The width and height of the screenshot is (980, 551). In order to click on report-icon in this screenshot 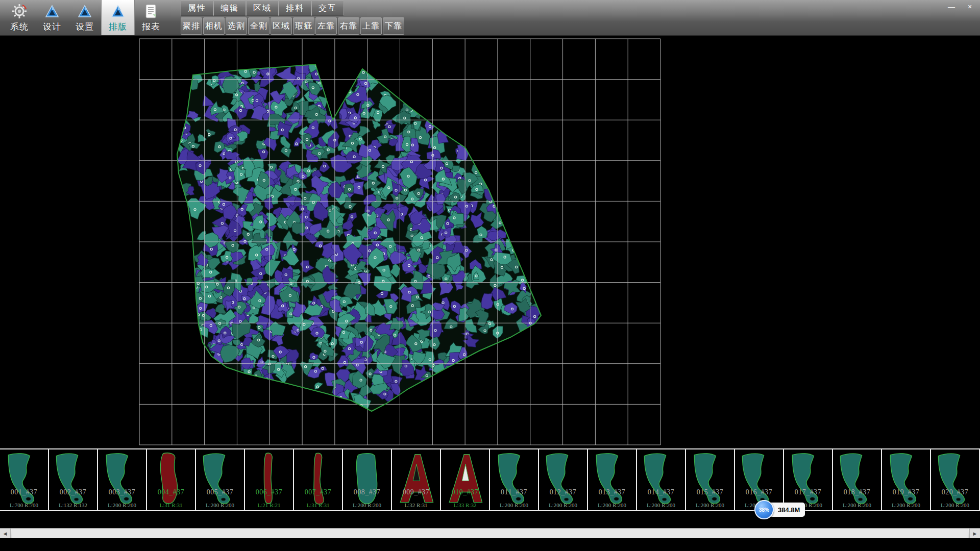, I will do `click(151, 11)`.